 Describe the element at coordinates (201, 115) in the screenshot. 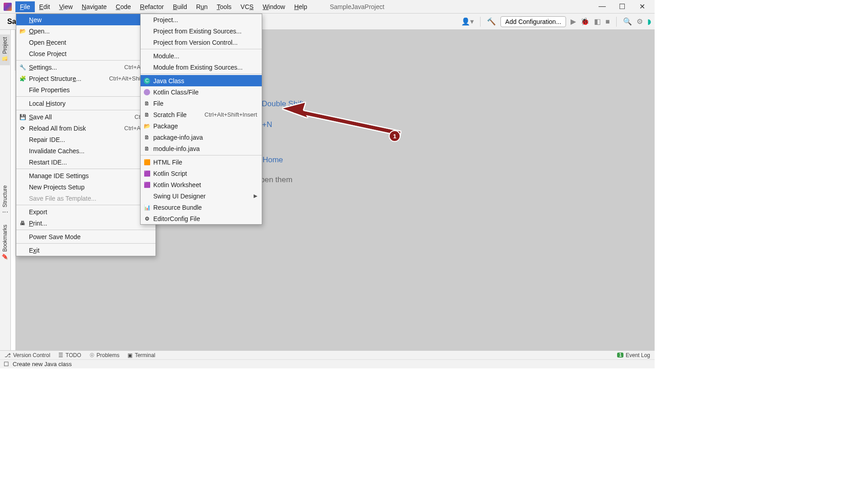

I see `new-menu-item-scratch-file: 🗎Scratch FileCtrl+Alt+Shift+Insert` at that location.